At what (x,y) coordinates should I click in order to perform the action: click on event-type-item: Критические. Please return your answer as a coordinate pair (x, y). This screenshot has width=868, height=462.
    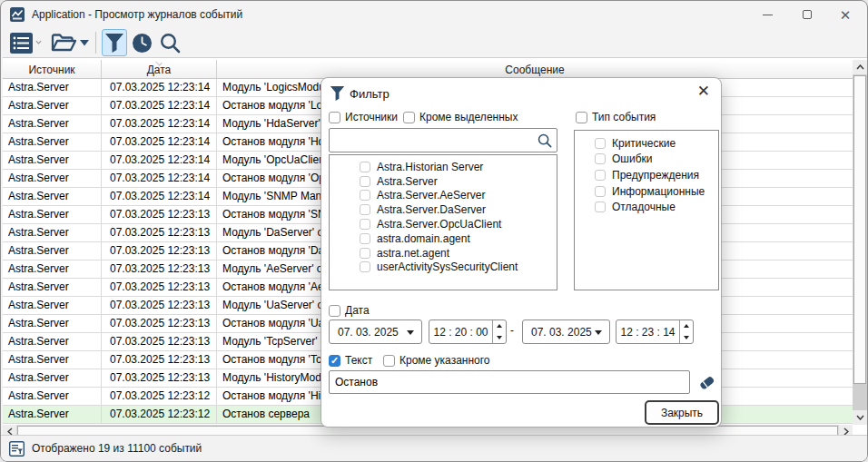
    Looking at the image, I should click on (656, 143).